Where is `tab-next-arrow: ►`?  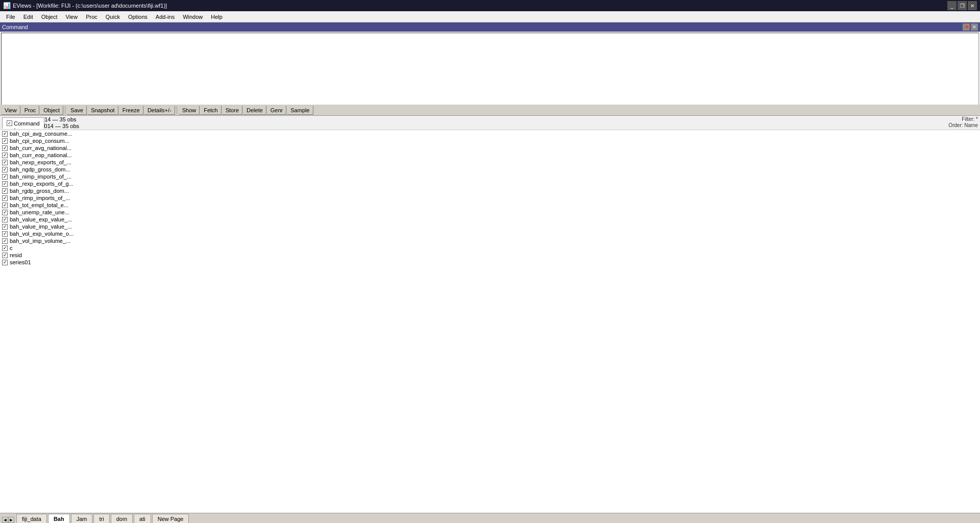 tab-next-arrow: ► is located at coordinates (11, 520).